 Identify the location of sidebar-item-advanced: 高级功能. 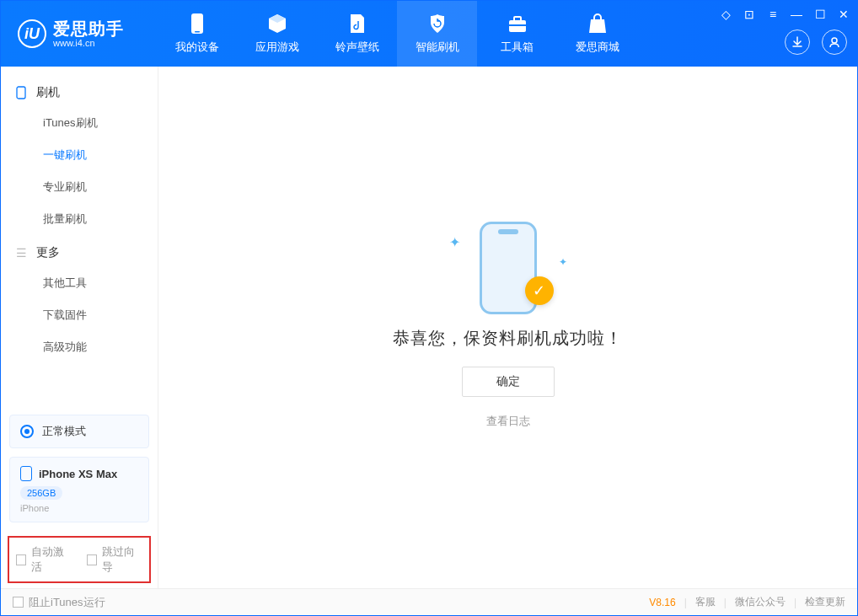
(79, 347).